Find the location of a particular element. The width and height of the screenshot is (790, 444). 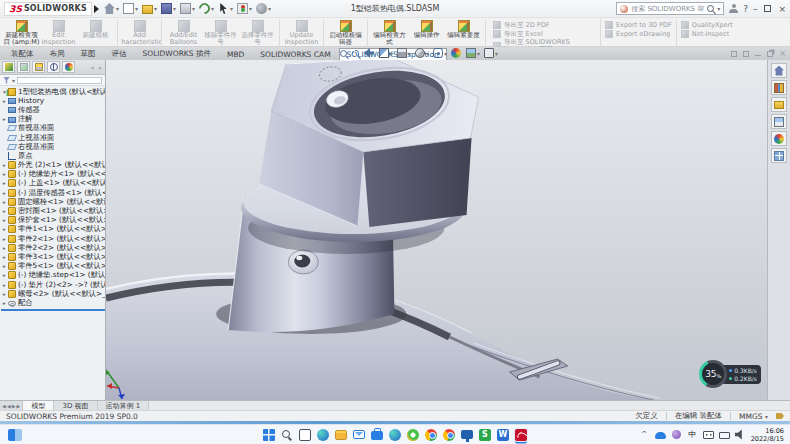

doc-tab: 运动算例 1 is located at coordinates (124, 406).